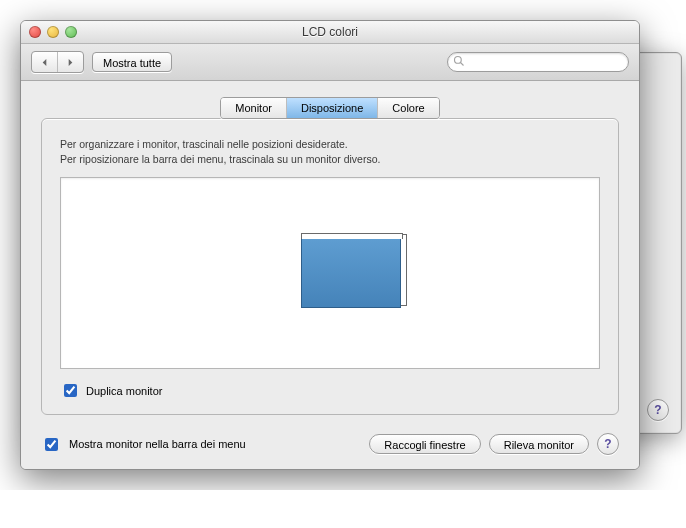 Image resolution: width=686 pixels, height=528 pixels. Describe the element at coordinates (58, 62) in the screenshot. I see `nav-buttons` at that location.